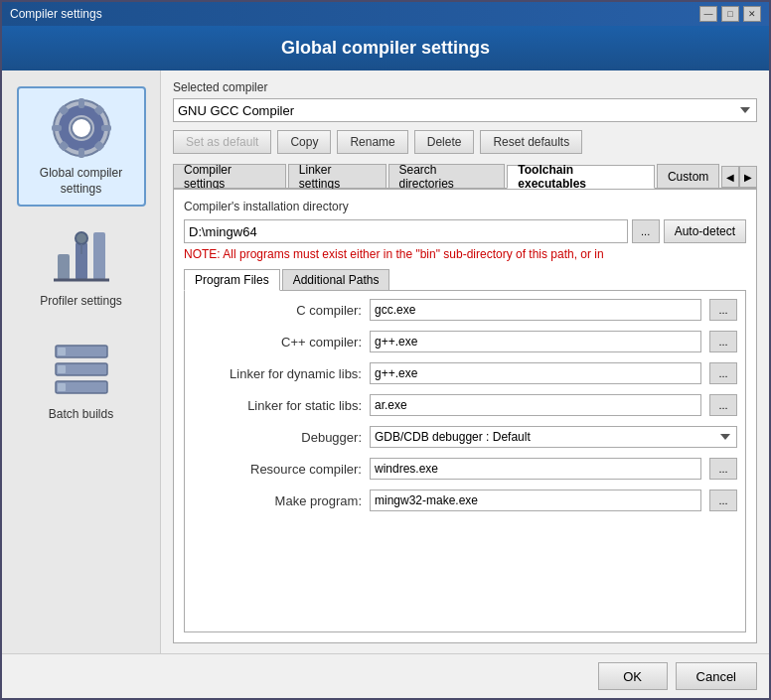 Image resolution: width=771 pixels, height=700 pixels. What do you see at coordinates (81, 128) in the screenshot?
I see `gear-icon` at bounding box center [81, 128].